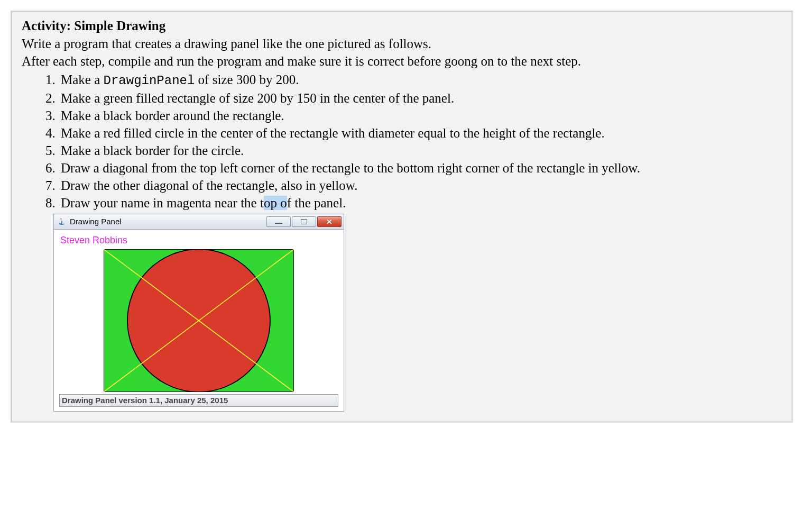 The width and height of the screenshot is (812, 510). I want to click on step-8-post: f the panel., so click(317, 203).